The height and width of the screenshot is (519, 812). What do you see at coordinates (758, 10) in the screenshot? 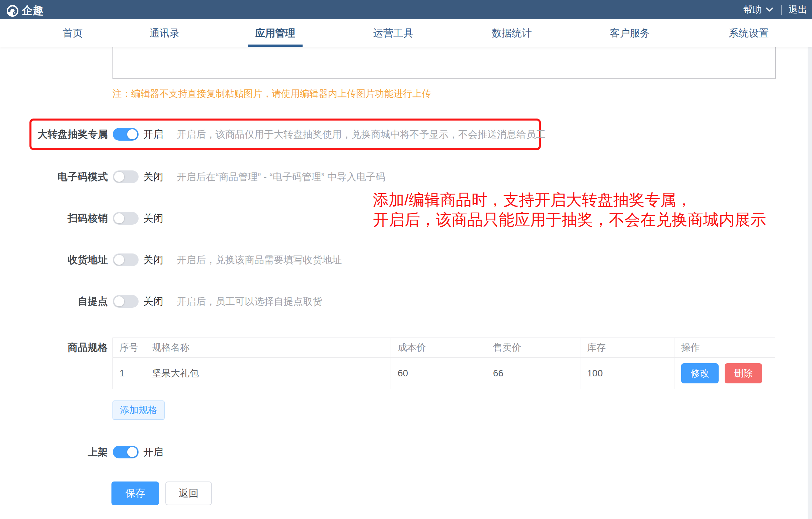
I see `help-menu: 帮助` at bounding box center [758, 10].